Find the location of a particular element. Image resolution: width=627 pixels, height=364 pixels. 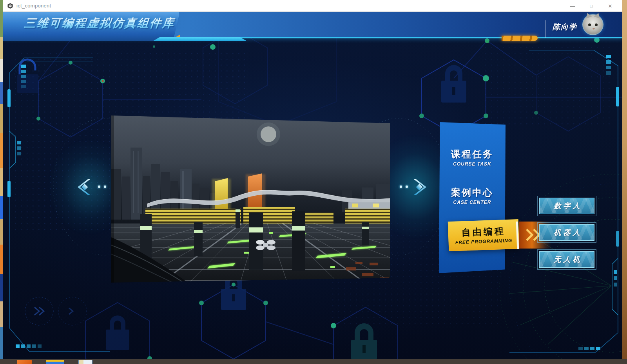

user-avatar-cat is located at coordinates (593, 25).